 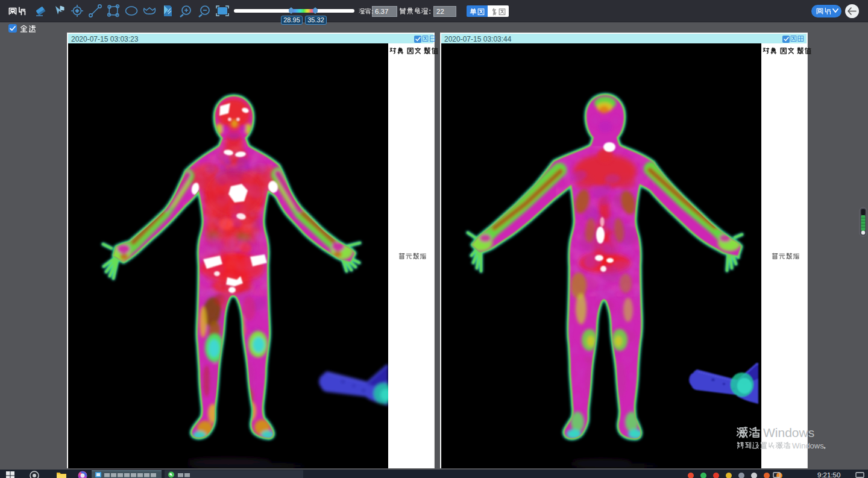 I want to click on svg-text: 9:21:50, so click(x=829, y=475).